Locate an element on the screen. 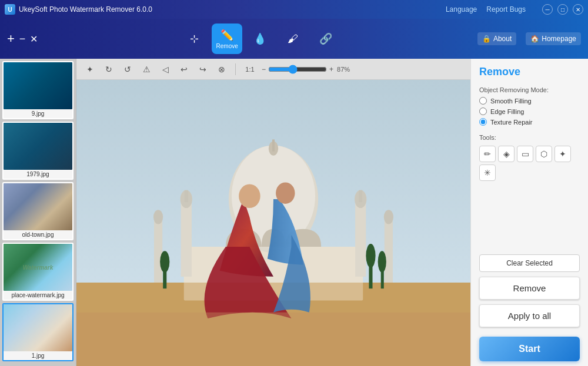 The height and width of the screenshot is (366, 588). tools-icon-group: ✏ ◈ ▭ ⬡ ✦ ✳ is located at coordinates (529, 163).